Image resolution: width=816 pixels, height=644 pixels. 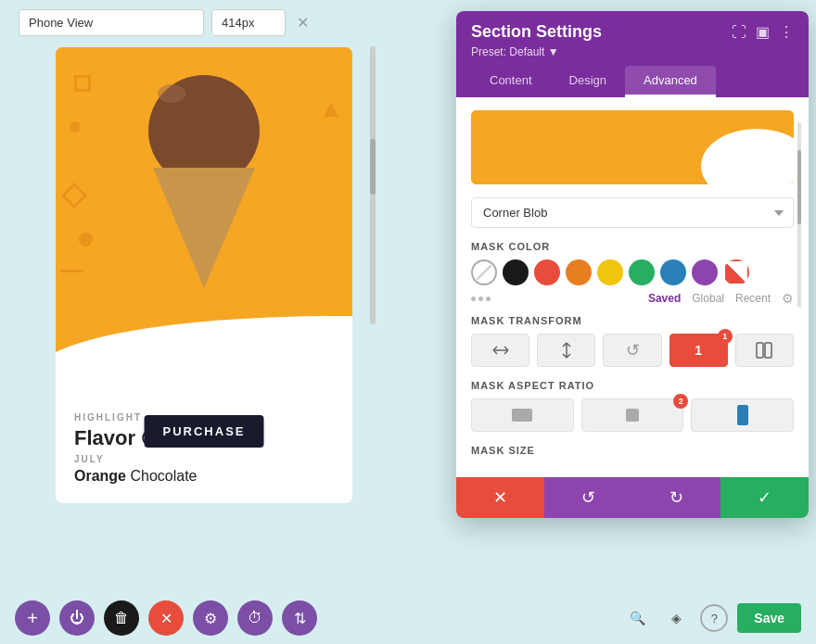 I want to click on flavor-name: Orange Chocolate, so click(x=204, y=476).